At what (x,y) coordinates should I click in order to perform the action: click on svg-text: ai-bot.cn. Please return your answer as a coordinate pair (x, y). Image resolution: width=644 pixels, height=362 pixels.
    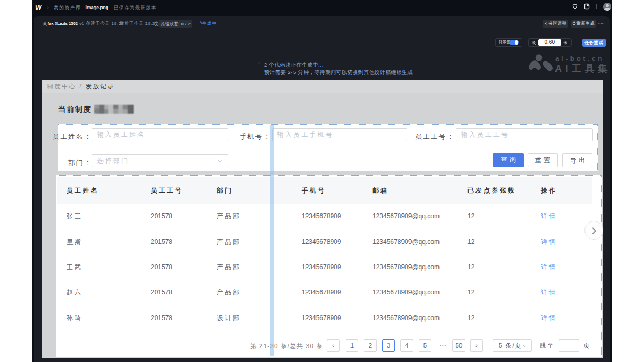
    Looking at the image, I should click on (580, 58).